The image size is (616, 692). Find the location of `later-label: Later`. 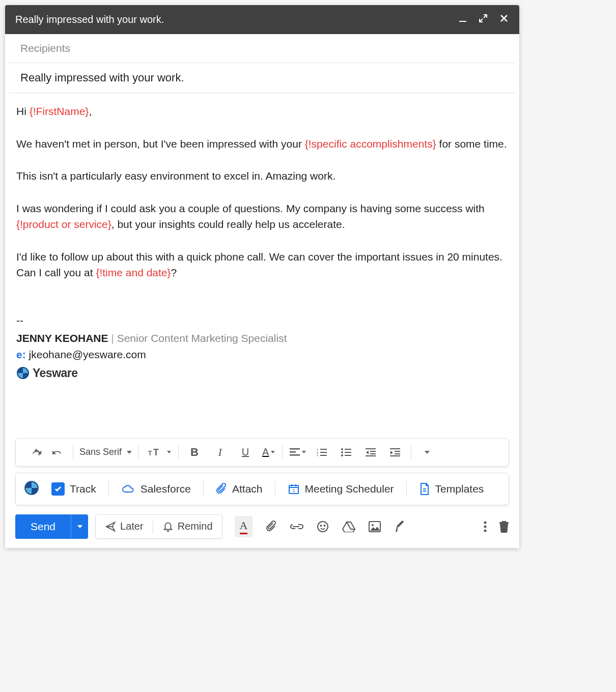

later-label: Later is located at coordinates (132, 526).